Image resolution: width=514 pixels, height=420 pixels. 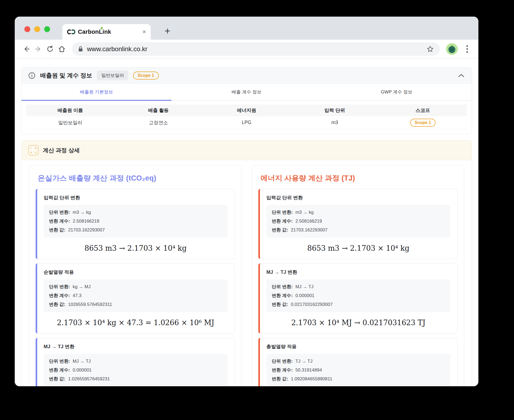 I want to click on source-name-pill: 일반보일러, so click(x=112, y=76).